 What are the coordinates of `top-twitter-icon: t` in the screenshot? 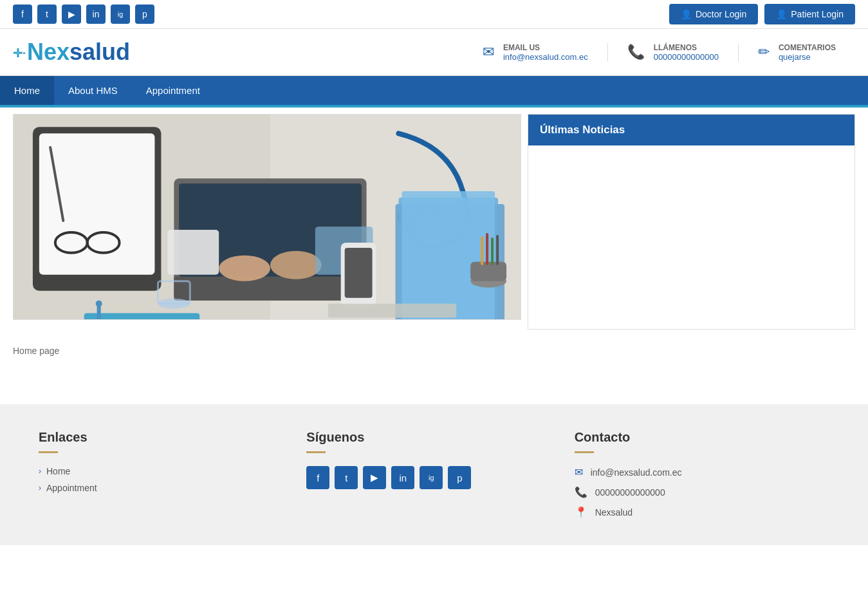 It's located at (47, 14).